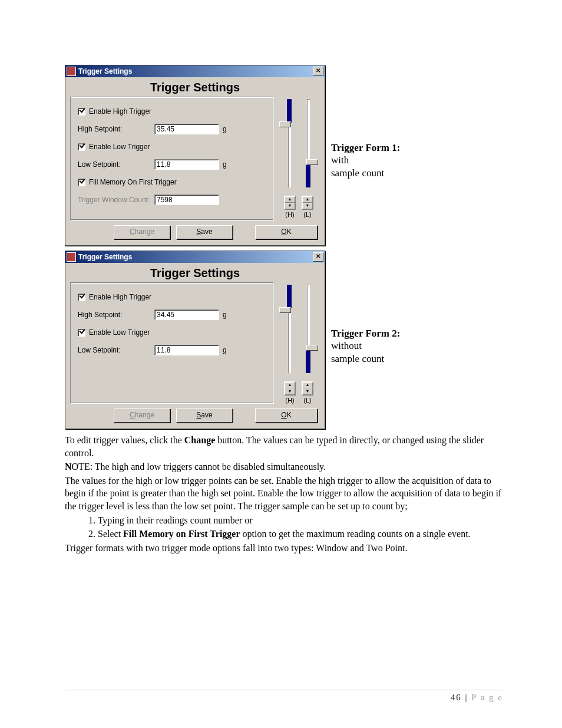 The width and height of the screenshot is (562, 728). Describe the element at coordinates (133, 182) in the screenshot. I see `fill-memory-label: Fill Memory On First Trigger` at that location.